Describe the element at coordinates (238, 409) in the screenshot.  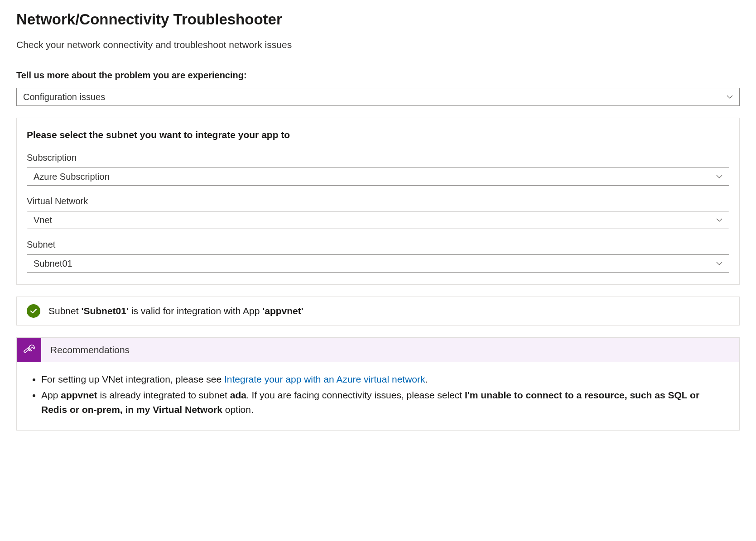
I see `reco2-p4: option.` at that location.